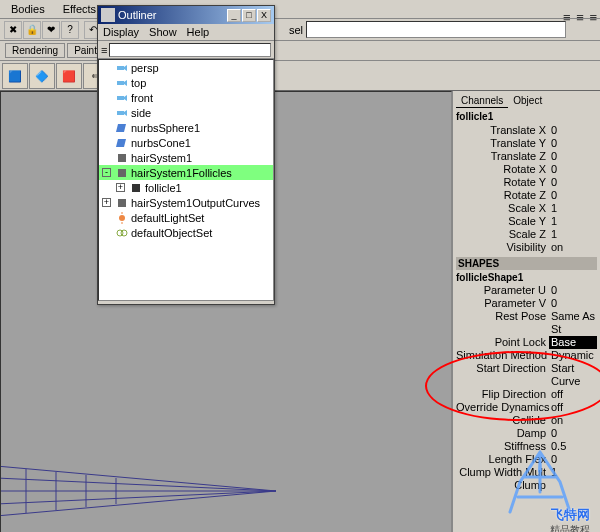 The width and height of the screenshot is (600, 532). Describe the element at coordinates (502, 156) in the screenshot. I see `attr-label: Translate Z` at that location.